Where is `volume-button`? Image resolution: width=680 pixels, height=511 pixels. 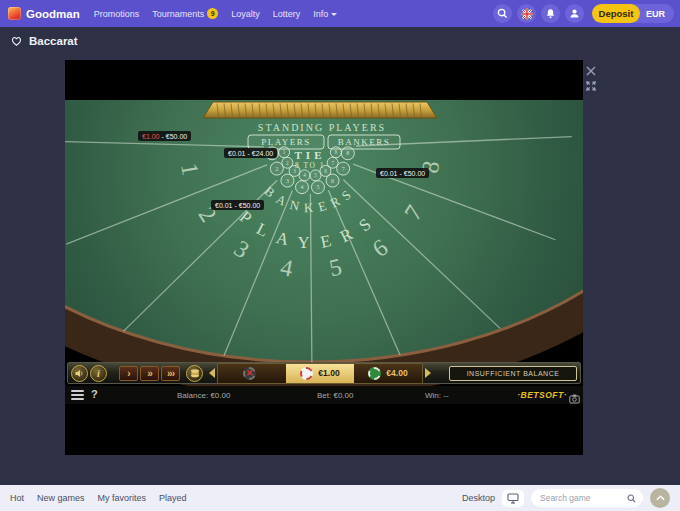 volume-button is located at coordinates (80, 374).